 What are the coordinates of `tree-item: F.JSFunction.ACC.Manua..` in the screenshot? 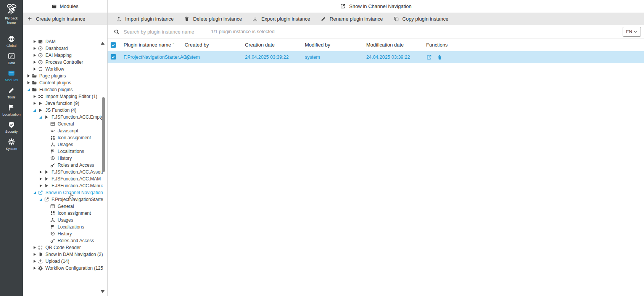 It's located at (63, 186).